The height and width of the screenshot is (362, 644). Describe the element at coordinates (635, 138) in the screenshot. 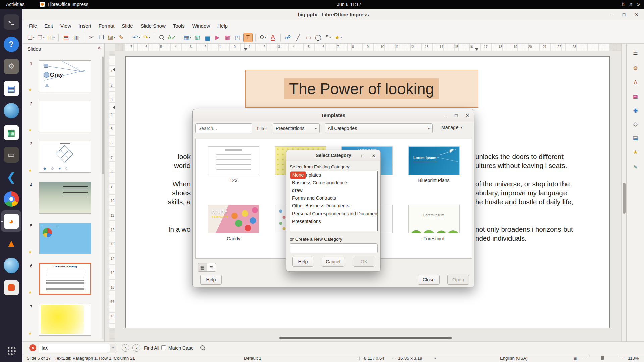

I see `master-slides-icon: ▤` at that location.